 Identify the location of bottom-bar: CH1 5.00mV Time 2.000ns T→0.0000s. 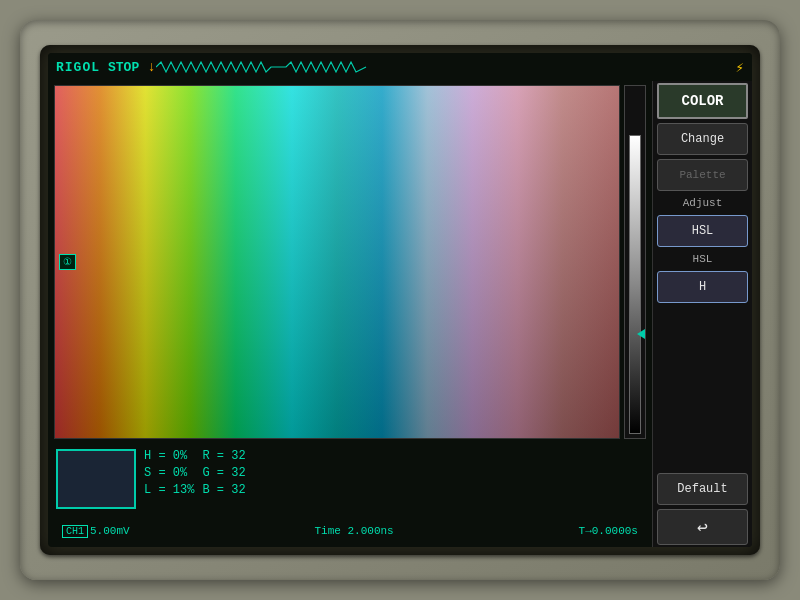
(350, 531).